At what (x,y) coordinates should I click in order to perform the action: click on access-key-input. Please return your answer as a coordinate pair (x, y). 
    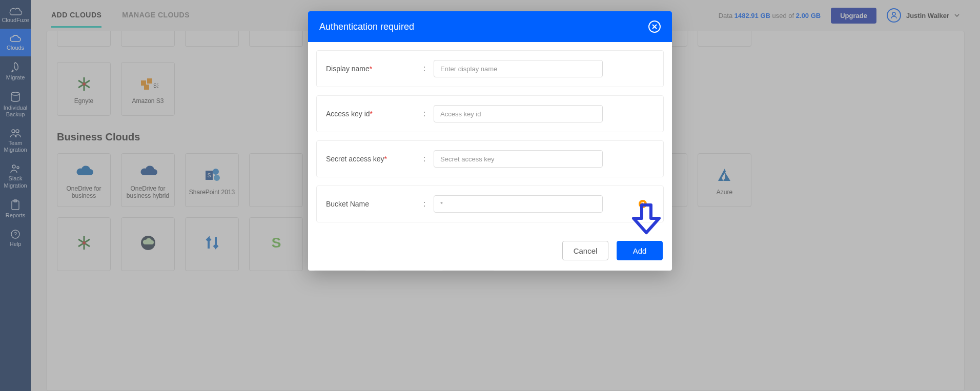
    Looking at the image, I should click on (518, 114).